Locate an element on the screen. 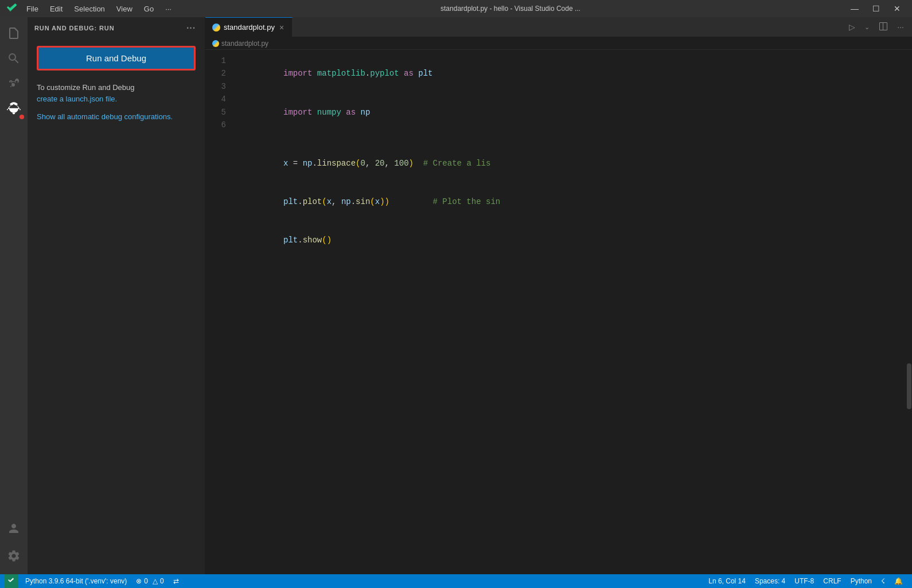 The height and width of the screenshot is (588, 912). cursor-position-text: Ln 6, Col 14 is located at coordinates (727, 581).